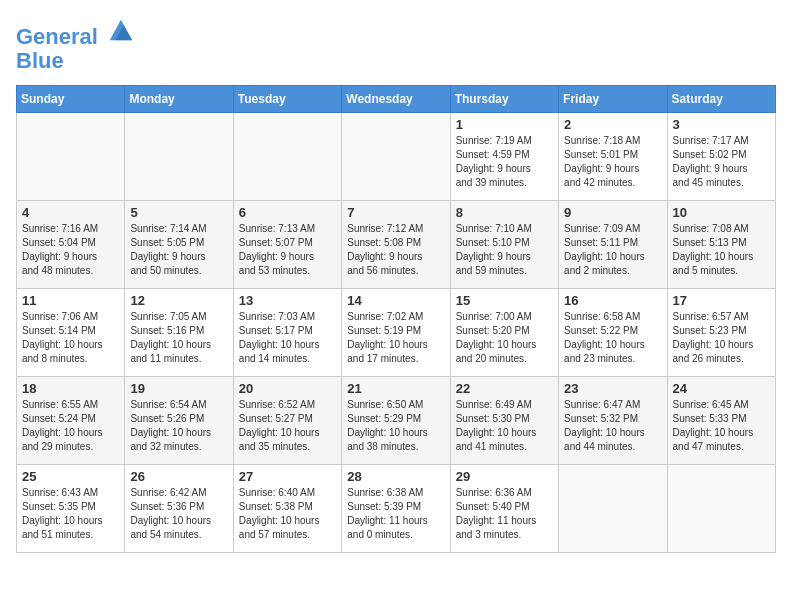 Image resolution: width=792 pixels, height=612 pixels. Describe the element at coordinates (71, 100) in the screenshot. I see `column-header-sunday: Sunday` at that location.